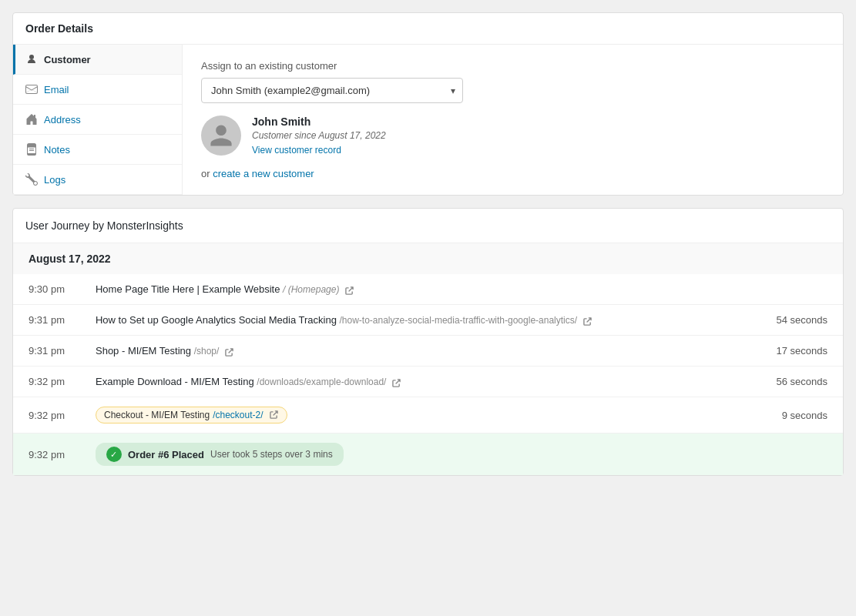 This screenshot has width=856, height=616. Describe the element at coordinates (421, 320) in the screenshot. I see `page-2: How to Set up Google Analytics Social Me…` at that location.